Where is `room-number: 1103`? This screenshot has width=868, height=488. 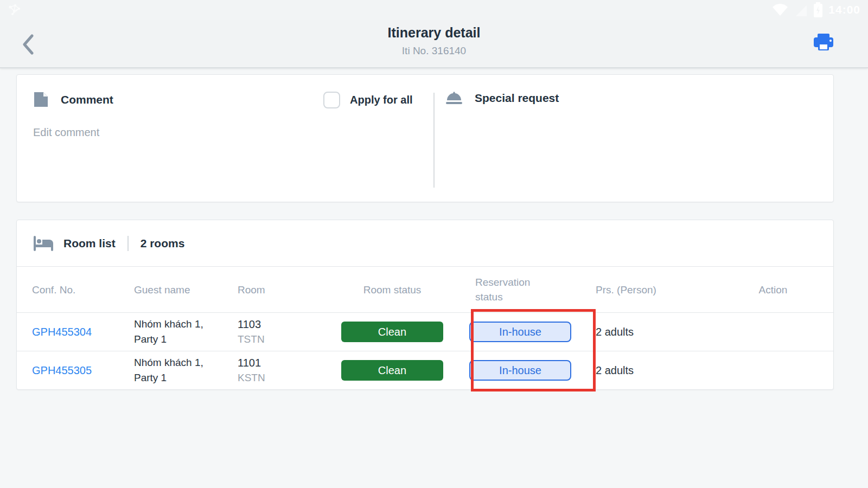
room-number: 1103 is located at coordinates (251, 324).